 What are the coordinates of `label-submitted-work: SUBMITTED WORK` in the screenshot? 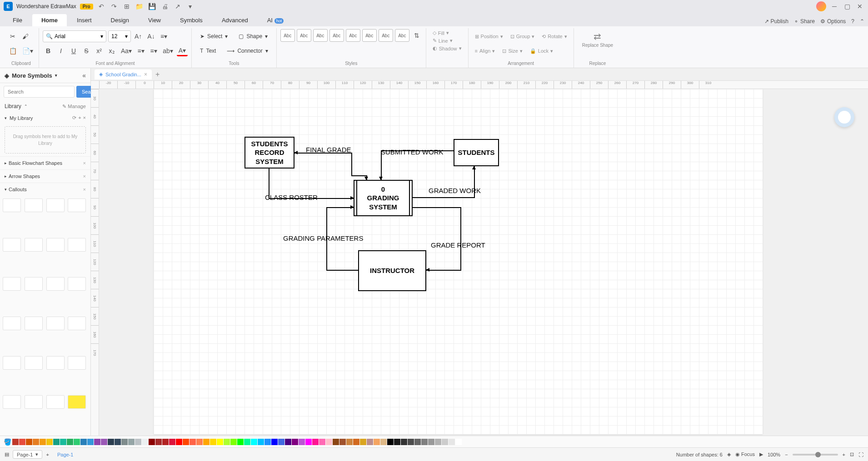 It's located at (412, 152).